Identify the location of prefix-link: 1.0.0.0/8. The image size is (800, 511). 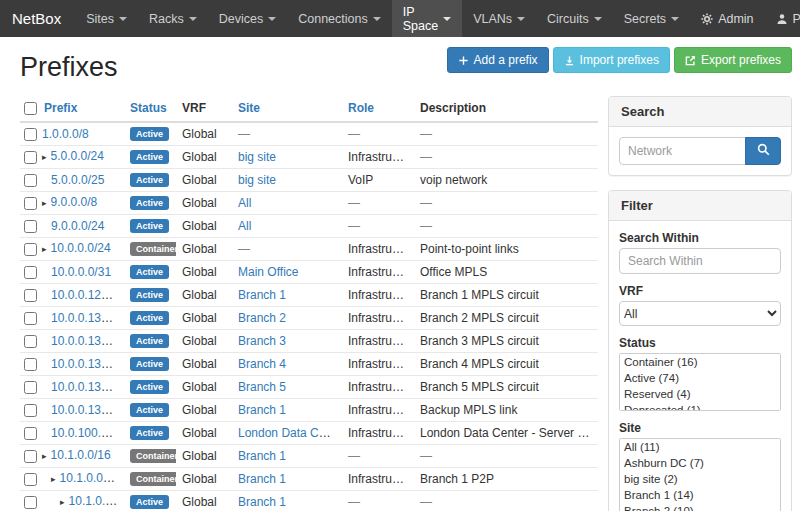
(66, 134).